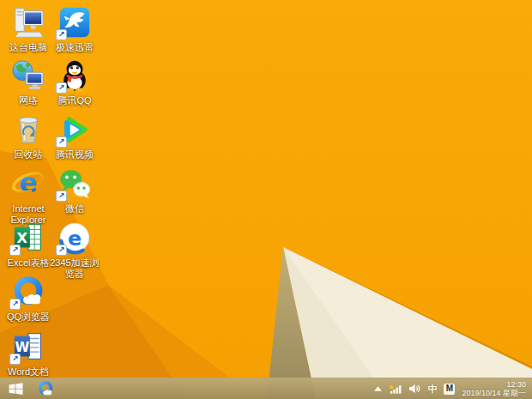  What do you see at coordinates (75, 136) in the screenshot?
I see `desktop-icon-tencent-video: ↗ 腾讯视频` at bounding box center [75, 136].